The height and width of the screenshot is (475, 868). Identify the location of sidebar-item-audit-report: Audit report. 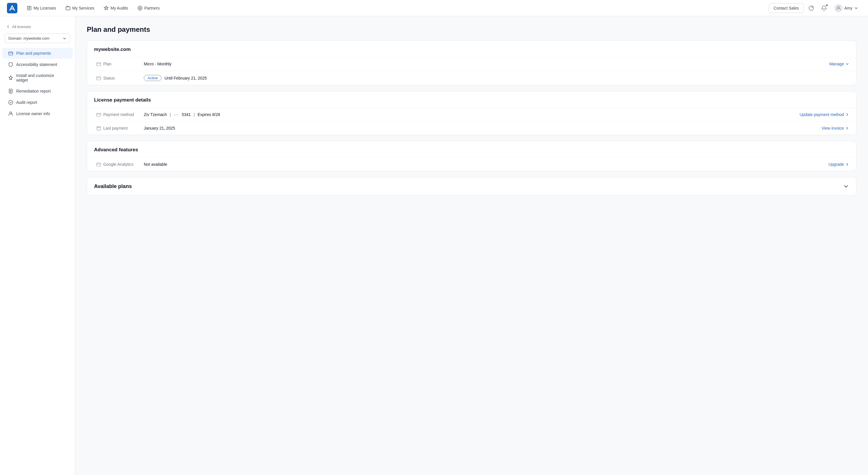
(38, 102).